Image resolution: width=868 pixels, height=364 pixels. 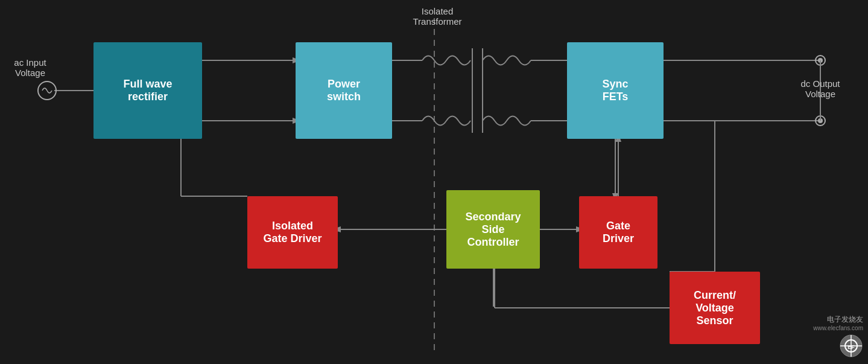 What do you see at coordinates (493, 229) in the screenshot?
I see `secondary-side-controller-block: Secondary Side Controller` at bounding box center [493, 229].